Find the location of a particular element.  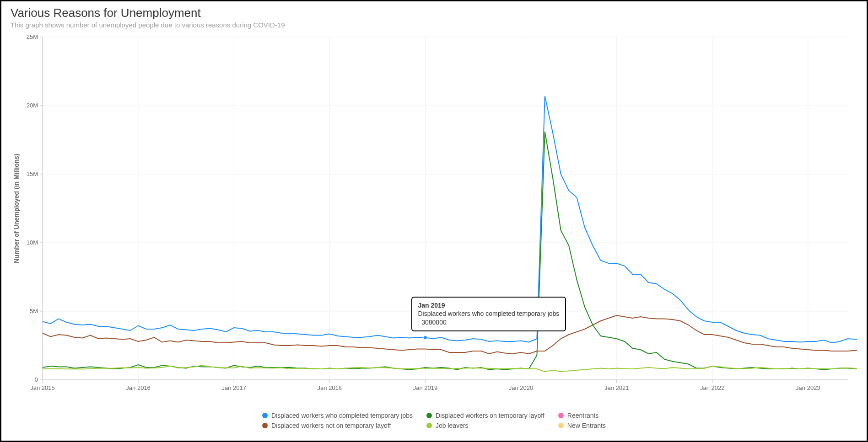

legend-item: Displaced workers not on temporary layof… is located at coordinates (338, 426).